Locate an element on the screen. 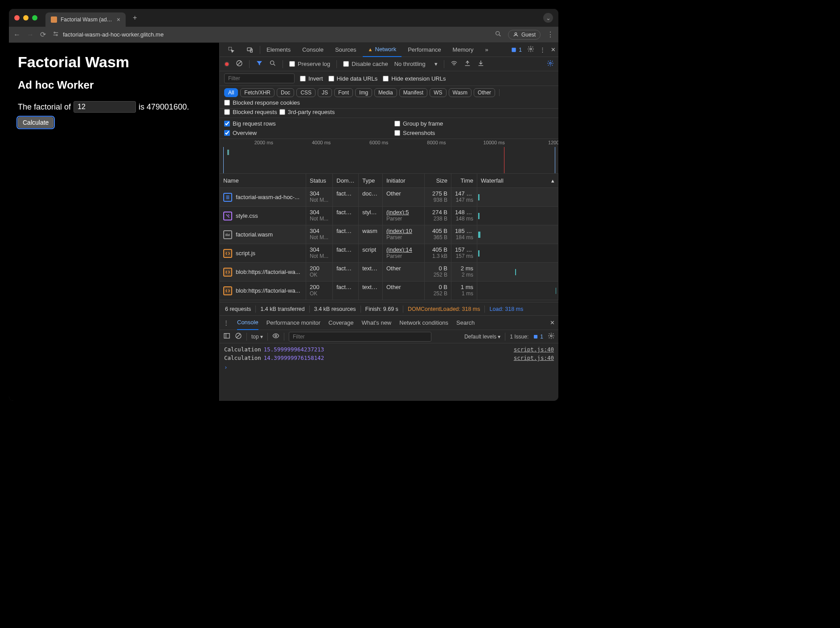 The image size is (840, 628). more-tabs-button: » is located at coordinates (487, 50).